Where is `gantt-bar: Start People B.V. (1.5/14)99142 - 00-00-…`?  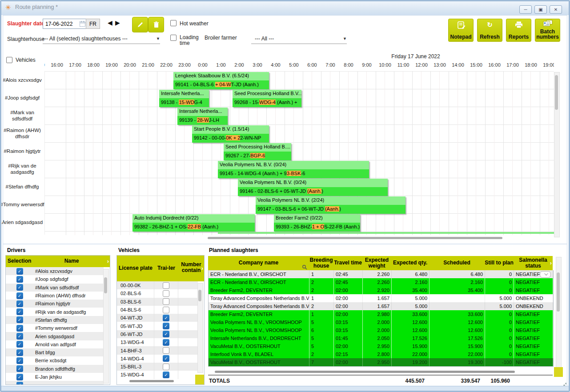 gantt-bar: Start People B.V. (1.5/14)99142 - 00-00-… is located at coordinates (230, 134).